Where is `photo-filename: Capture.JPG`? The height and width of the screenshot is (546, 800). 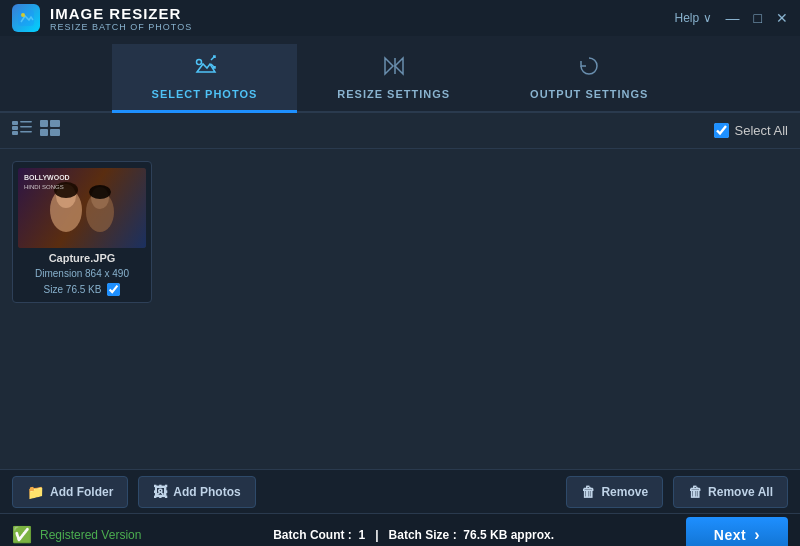 photo-filename: Capture.JPG is located at coordinates (82, 258).